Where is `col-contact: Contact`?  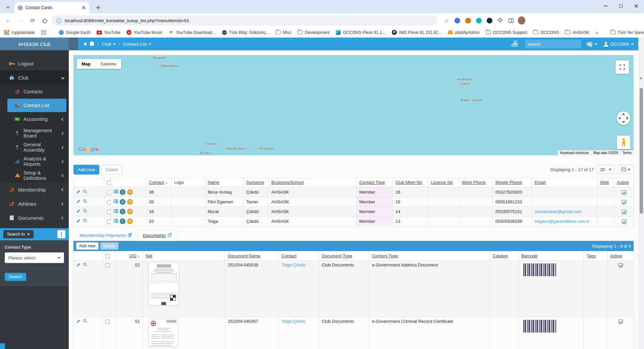
col-contact: Contact is located at coordinates (156, 183).